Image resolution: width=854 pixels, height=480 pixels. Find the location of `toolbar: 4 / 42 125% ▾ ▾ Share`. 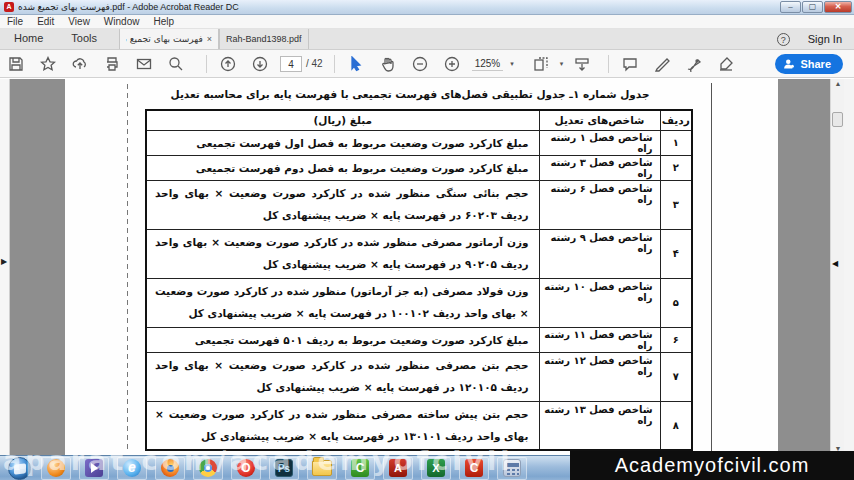

toolbar: 4 / 42 125% ▾ ▾ Share is located at coordinates (427, 64).